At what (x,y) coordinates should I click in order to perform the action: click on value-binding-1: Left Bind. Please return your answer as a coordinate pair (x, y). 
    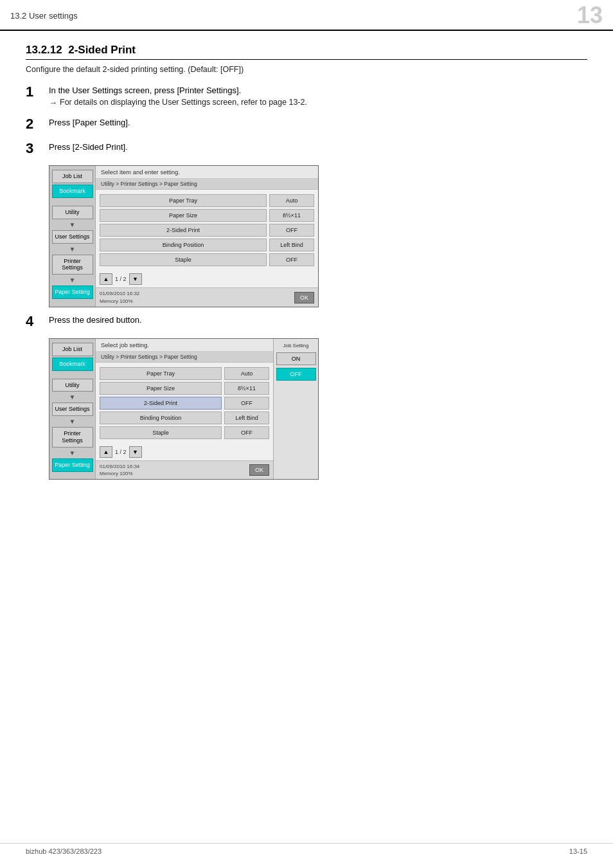
    Looking at the image, I should click on (292, 245).